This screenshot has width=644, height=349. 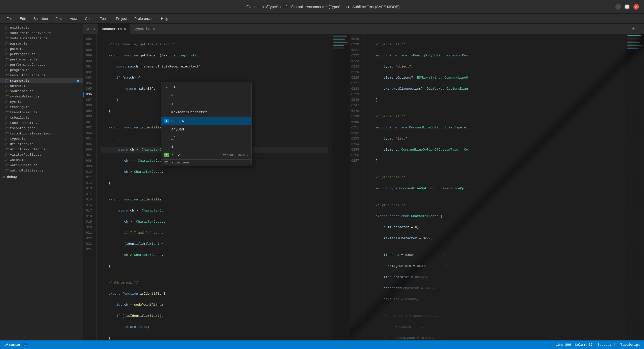 What do you see at coordinates (206, 163) in the screenshot?
I see `ac-footer: 22 Definitions` at bounding box center [206, 163].